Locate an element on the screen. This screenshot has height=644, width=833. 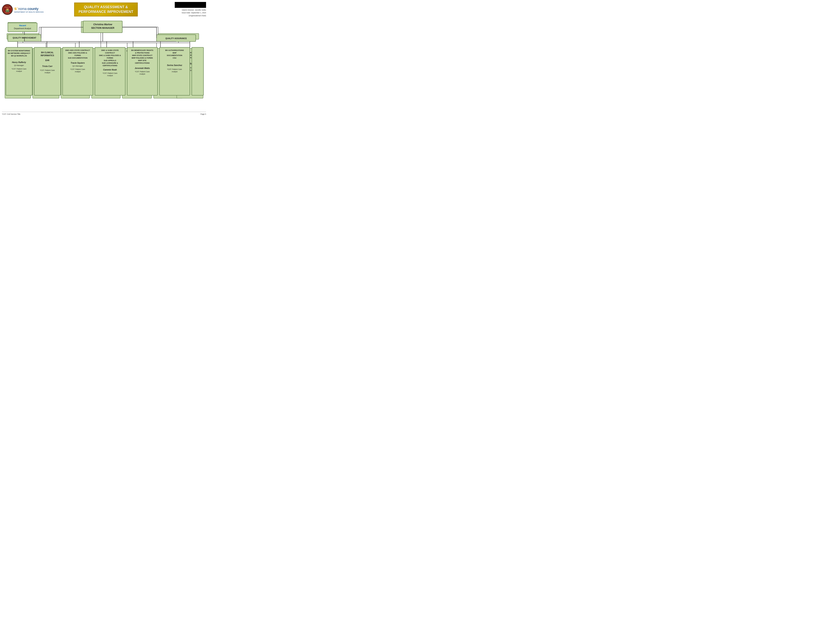
interim-director: Interim Director: Jennifer Solito is located at coordinates (187, 10).